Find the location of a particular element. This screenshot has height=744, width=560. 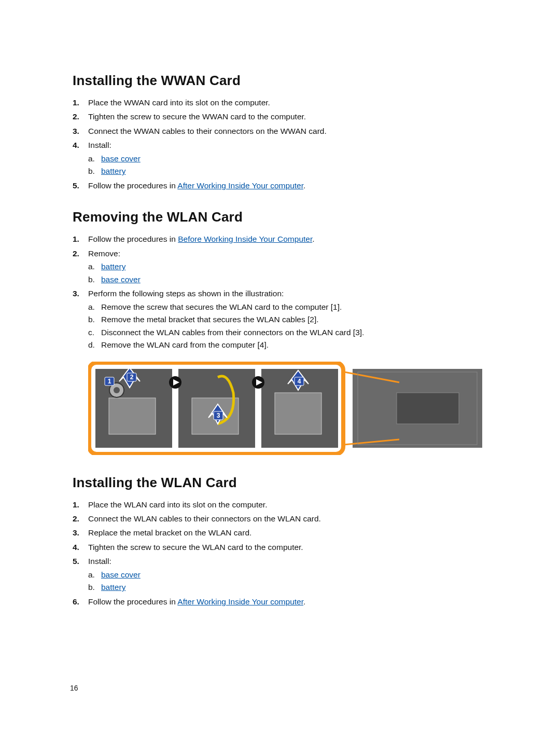

steps-installing-wwan: 1.Place the WWAN card into its slot on t… is located at coordinates (283, 144).